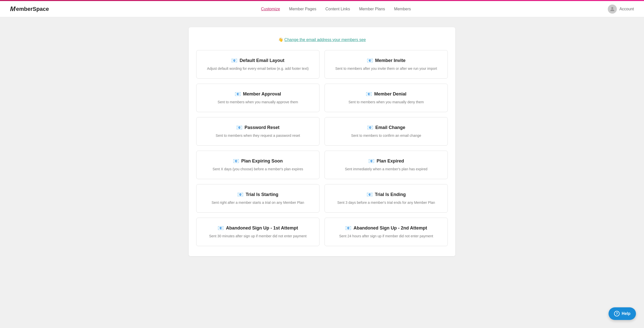  Describe the element at coordinates (386, 64) in the screenshot. I see `card-member-invite: 📧Member InviteSent to members after you …` at that location.